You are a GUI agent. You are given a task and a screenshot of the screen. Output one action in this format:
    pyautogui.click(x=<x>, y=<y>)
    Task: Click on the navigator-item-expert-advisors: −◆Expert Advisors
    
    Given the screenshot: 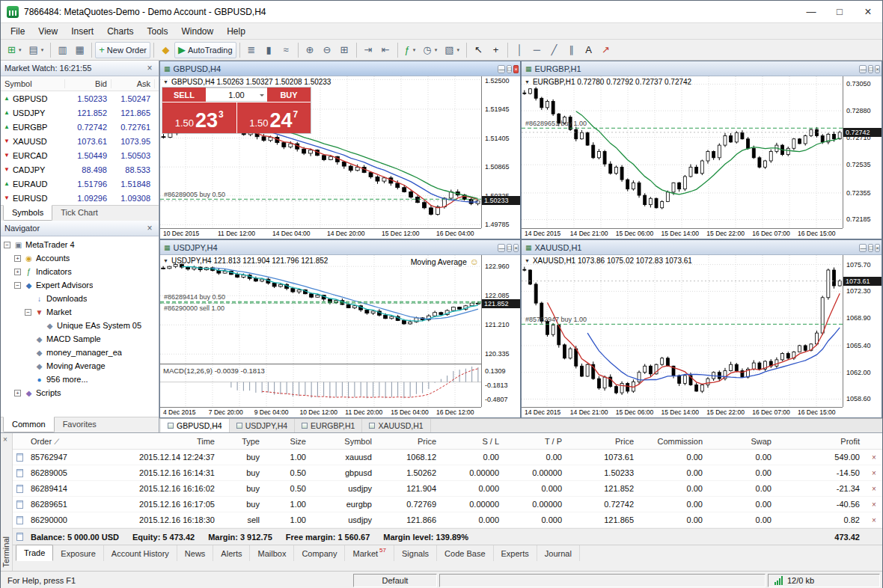 What is the action you would take?
    pyautogui.click(x=79, y=285)
    